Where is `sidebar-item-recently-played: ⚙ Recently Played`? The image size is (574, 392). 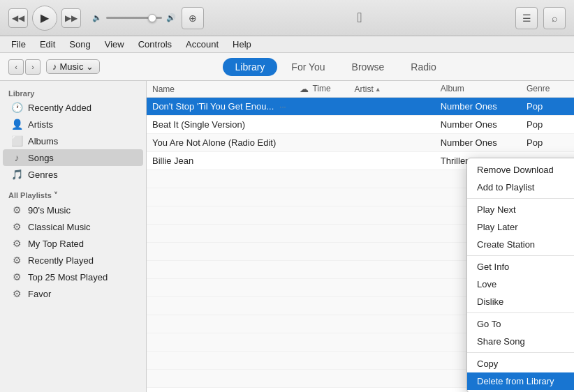 sidebar-item-recently-played: ⚙ Recently Played is located at coordinates (73, 260).